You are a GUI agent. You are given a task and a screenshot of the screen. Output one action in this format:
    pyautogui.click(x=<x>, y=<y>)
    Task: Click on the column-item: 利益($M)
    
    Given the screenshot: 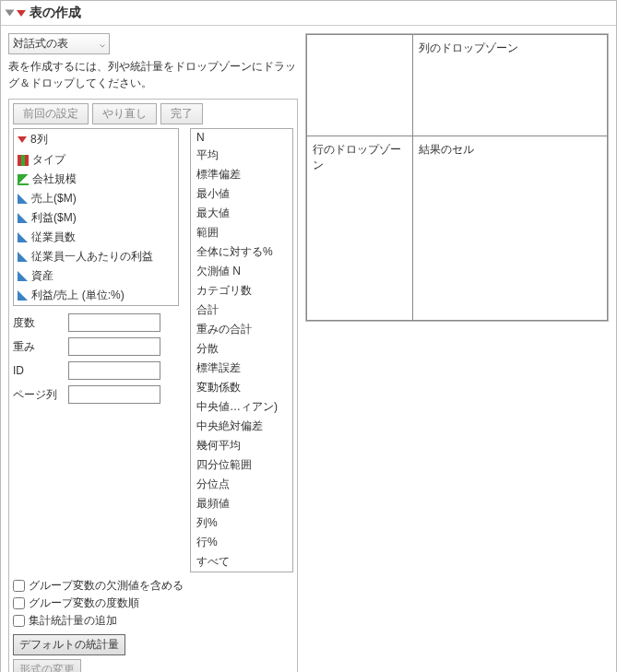 What is the action you would take?
    pyautogui.click(x=96, y=218)
    